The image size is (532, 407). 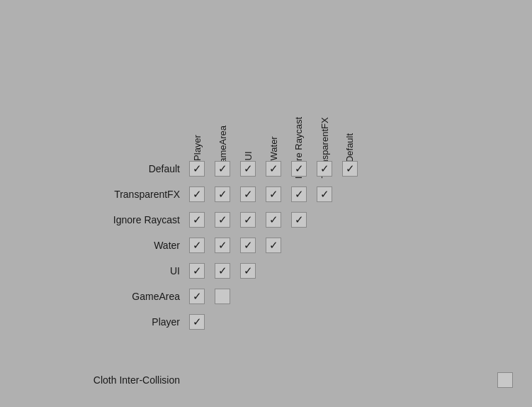 I want to click on bottom-row-label: Cloth Inter-Collision, so click(x=92, y=380).